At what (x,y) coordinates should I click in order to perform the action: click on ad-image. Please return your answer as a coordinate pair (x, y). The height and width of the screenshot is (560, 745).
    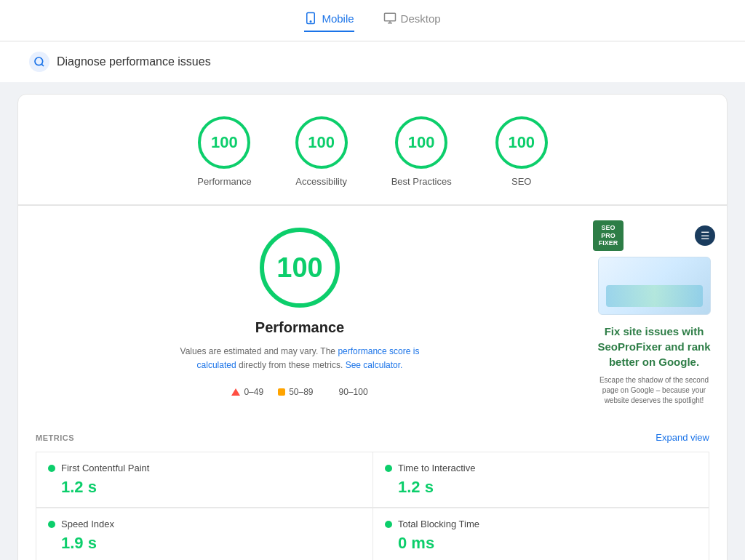
    Looking at the image, I should click on (655, 286).